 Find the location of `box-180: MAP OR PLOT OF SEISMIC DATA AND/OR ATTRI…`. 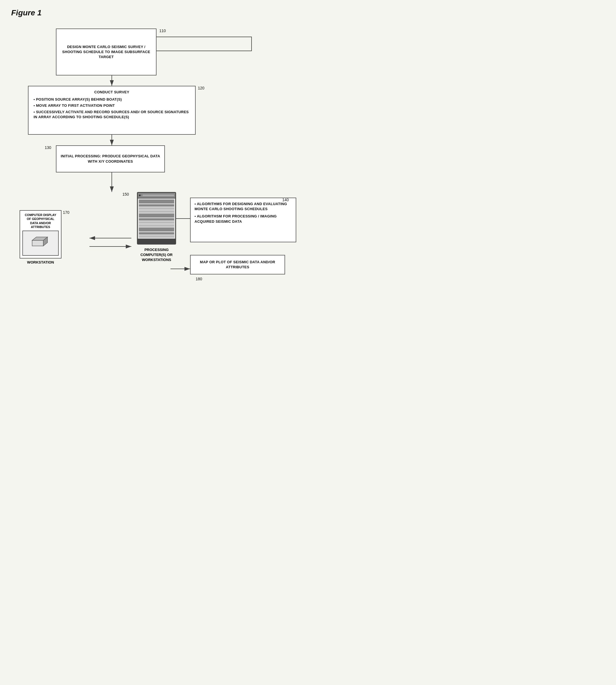

box-180: MAP OR PLOT OF SEISMIC DATA AND/OR ATTRI… is located at coordinates (238, 265).